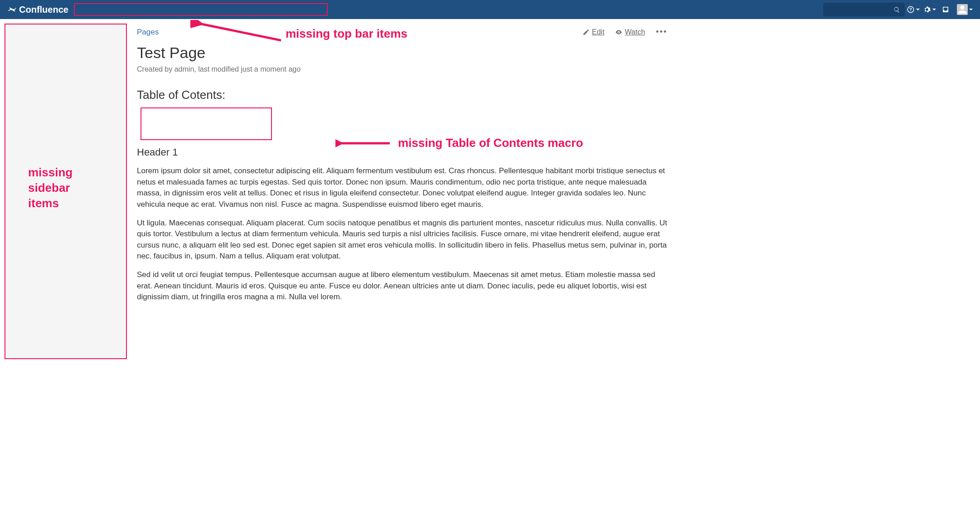 This screenshot has width=980, height=526. What do you see at coordinates (962, 10) in the screenshot?
I see `user-icon` at bounding box center [962, 10].